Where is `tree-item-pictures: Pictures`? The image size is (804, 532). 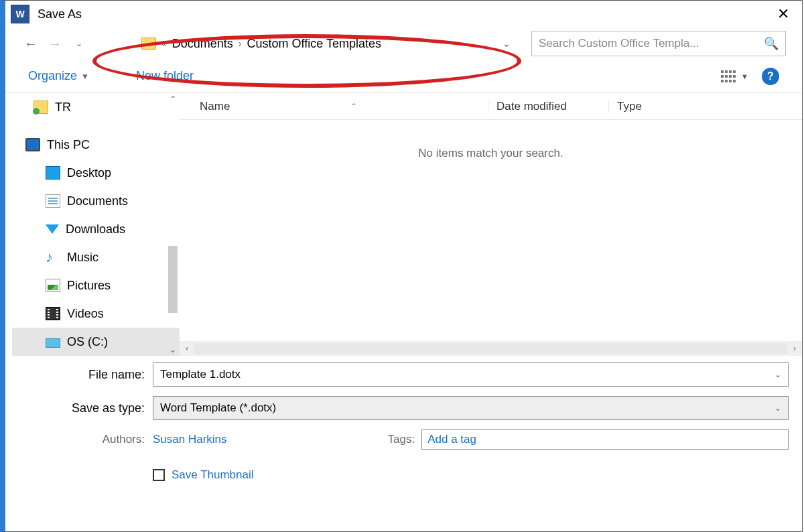
tree-item-pictures: Pictures is located at coordinates (96, 285).